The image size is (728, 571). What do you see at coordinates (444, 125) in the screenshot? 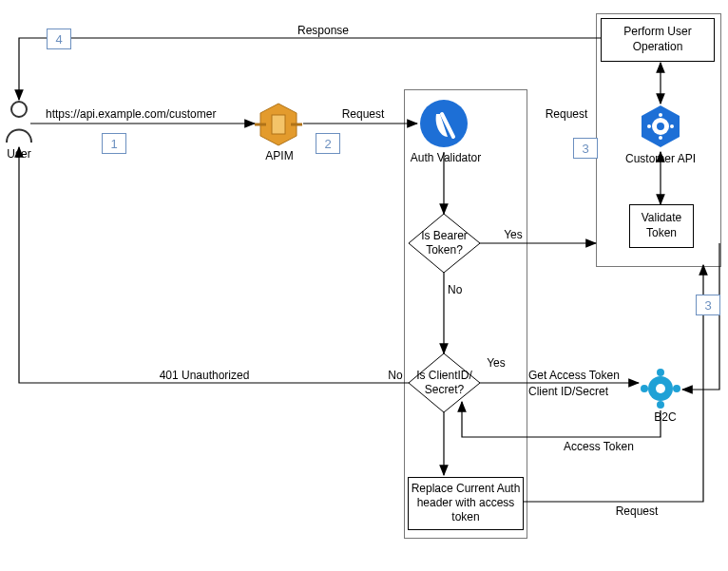
I see `auth-validator-icon` at bounding box center [444, 125].